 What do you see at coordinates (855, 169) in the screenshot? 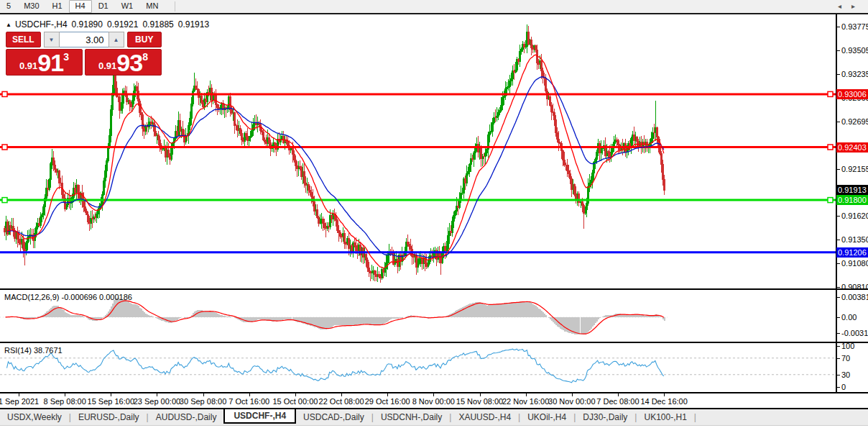
I see `price-tick-label: 0.92155` at bounding box center [855, 169].